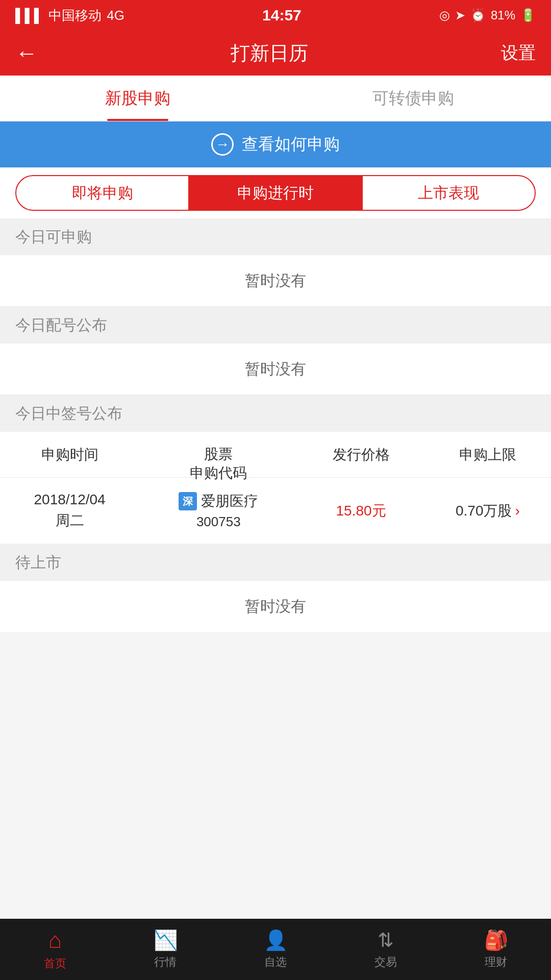 This screenshot has height=980, width=551. I want to click on table-header: 申购时间 股票申购代码 发行价格 申购上限, so click(276, 455).